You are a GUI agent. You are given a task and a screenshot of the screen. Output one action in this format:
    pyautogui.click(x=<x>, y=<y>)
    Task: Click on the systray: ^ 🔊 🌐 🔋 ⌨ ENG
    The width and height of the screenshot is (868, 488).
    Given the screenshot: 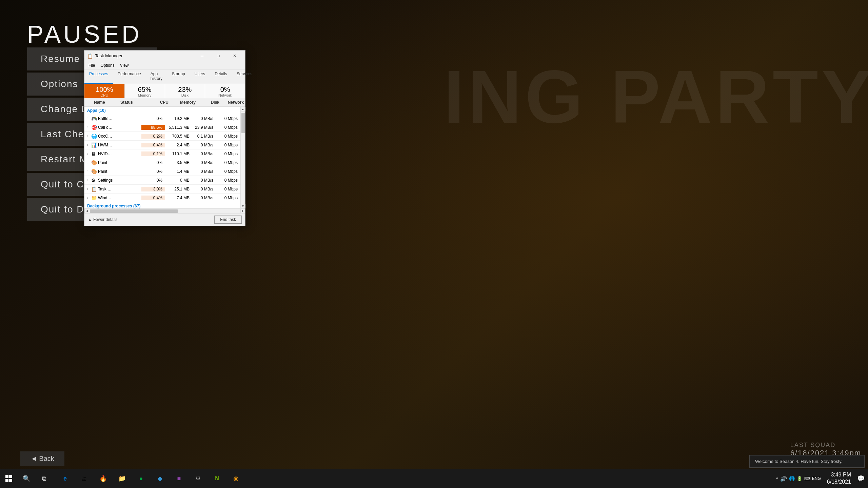 What is the action you would take?
    pyautogui.click(x=798, y=479)
    